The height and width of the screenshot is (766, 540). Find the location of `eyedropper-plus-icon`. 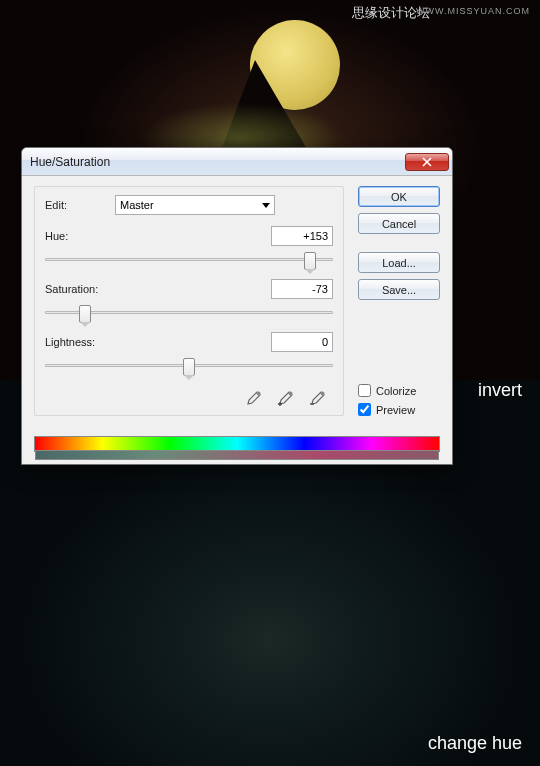

eyedropper-plus-icon is located at coordinates (285, 399).